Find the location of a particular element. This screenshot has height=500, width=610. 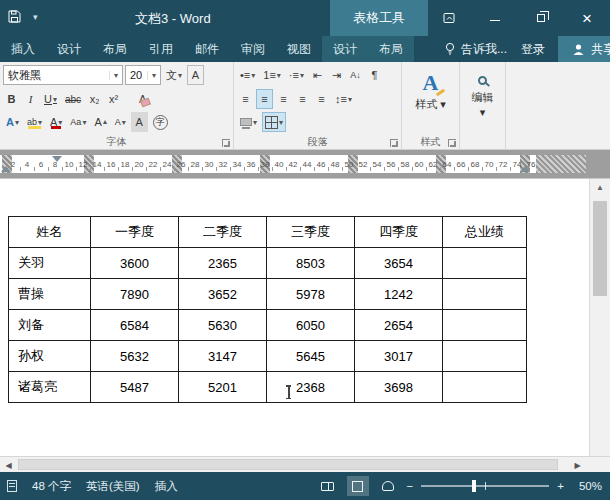

zoom-in-button: + is located at coordinates (560, 486).